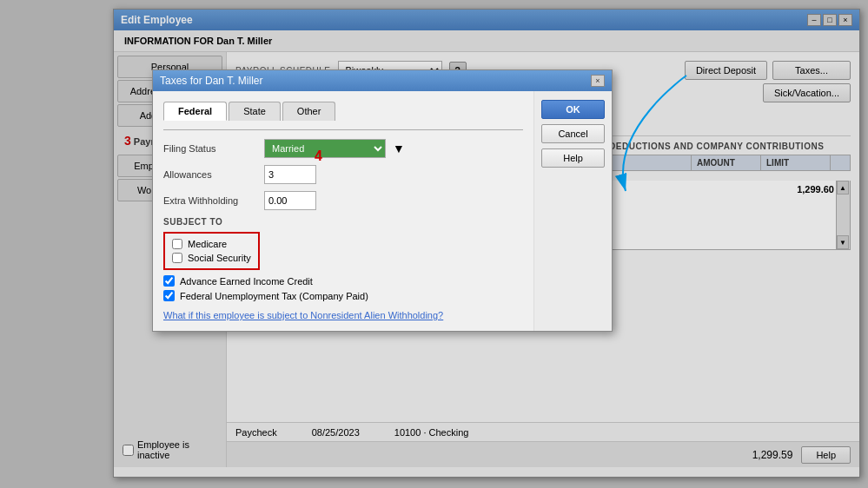 The image size is (868, 488). I want to click on tab-state: State, so click(255, 111).